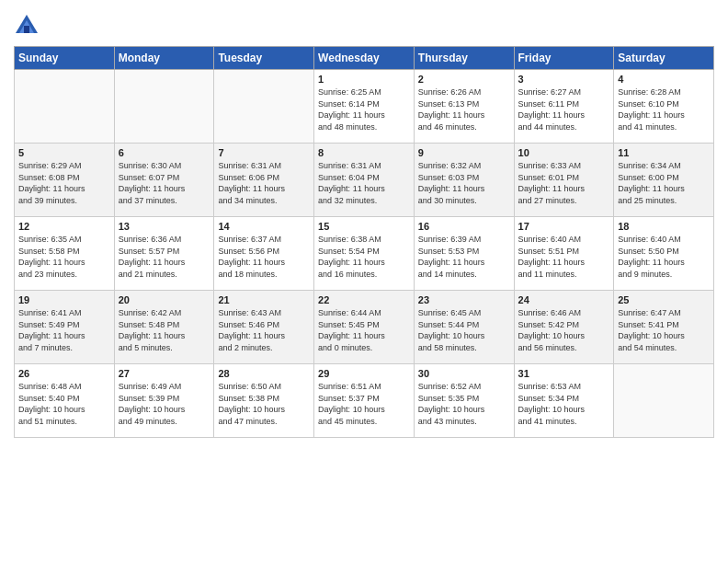 Image resolution: width=728 pixels, height=563 pixels. What do you see at coordinates (265, 401) in the screenshot?
I see `calendar-cell: 28Sunrise: 6:50 AM Sunset: 5:38 PM Dayli…` at bounding box center [265, 401].